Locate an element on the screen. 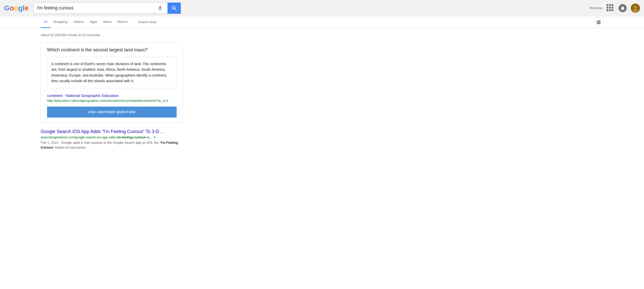  user-avatar is located at coordinates (635, 8).